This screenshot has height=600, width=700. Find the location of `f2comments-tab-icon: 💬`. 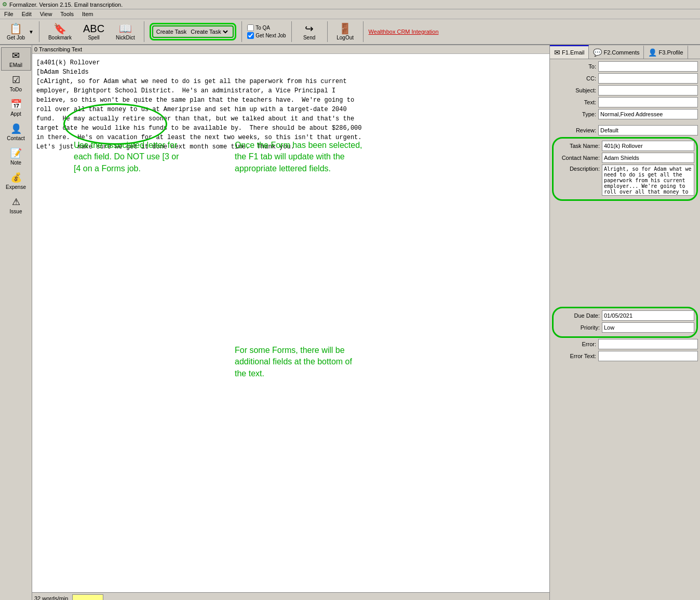

f2comments-tab-icon: 💬 is located at coordinates (597, 52).